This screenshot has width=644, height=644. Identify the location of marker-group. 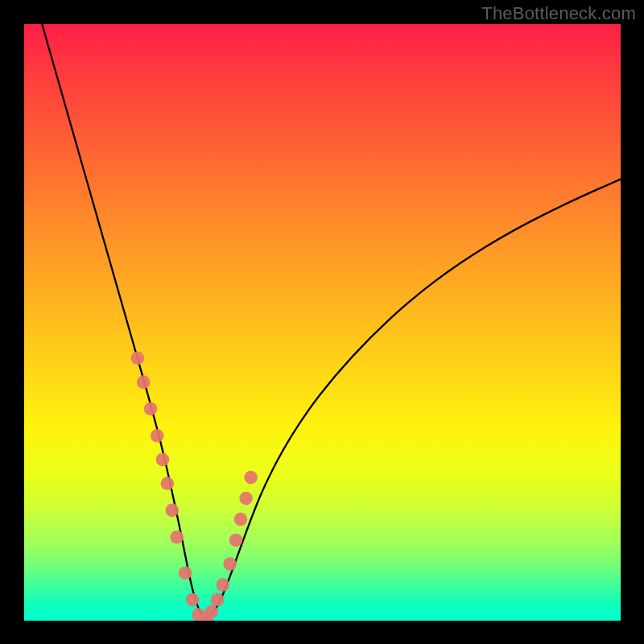
(193, 486).